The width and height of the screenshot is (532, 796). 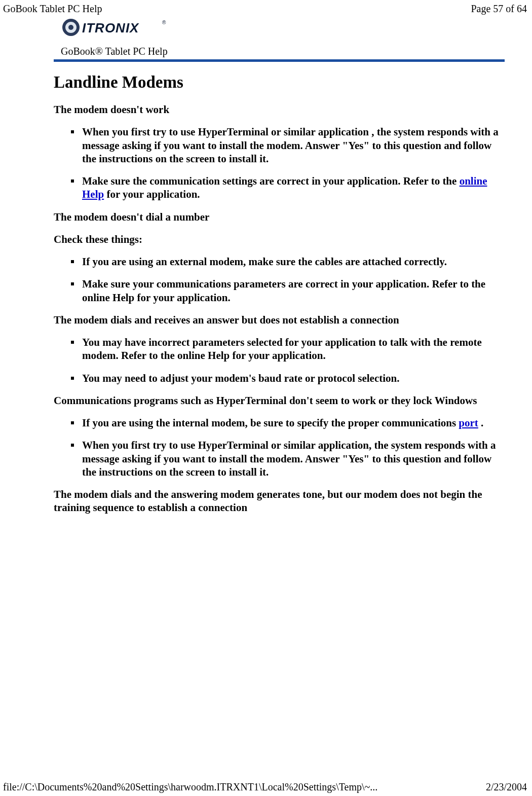 What do you see at coordinates (279, 349) in the screenshot?
I see `list-item: You may have incorrect parameters select…` at bounding box center [279, 349].